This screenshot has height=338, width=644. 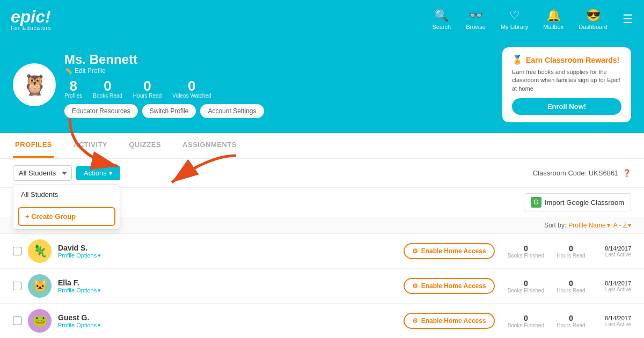 What do you see at coordinates (40, 321) in the screenshot?
I see `student-avatar-guest: 🐸` at bounding box center [40, 321].